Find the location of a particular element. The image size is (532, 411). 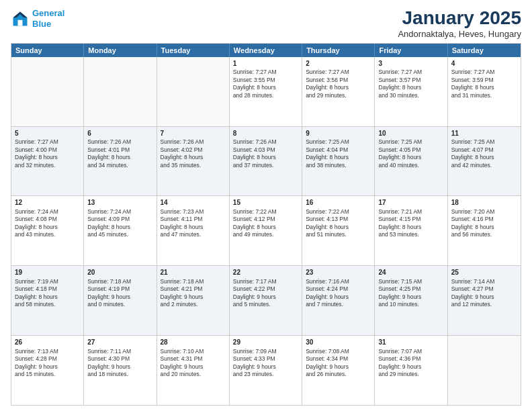

day-info: and 10 minutes. is located at coordinates (411, 305).